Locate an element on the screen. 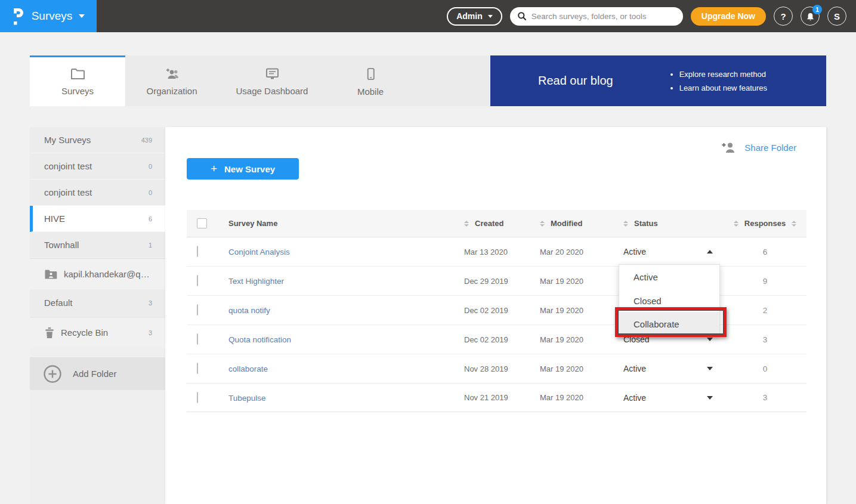  tab-label: Usage Dashboard is located at coordinates (272, 91).